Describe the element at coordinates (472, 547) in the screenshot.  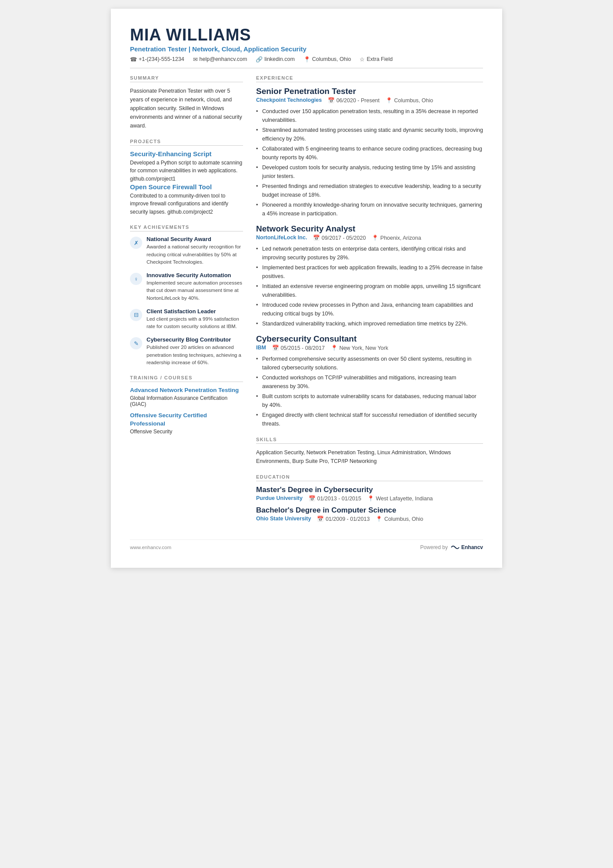
I see `brand-name: Enhancv` at that location.